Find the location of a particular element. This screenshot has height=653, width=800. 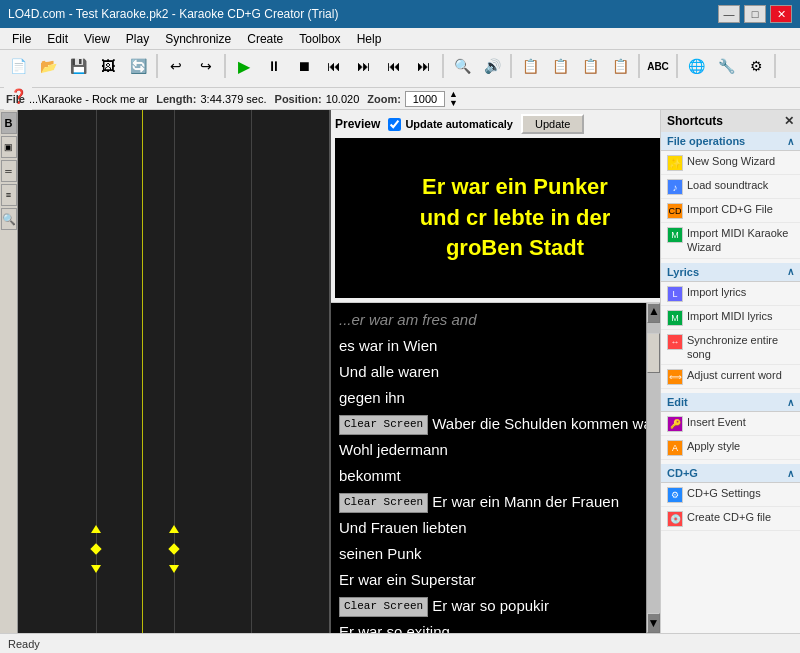

menu-help: Help is located at coordinates (370, 39).